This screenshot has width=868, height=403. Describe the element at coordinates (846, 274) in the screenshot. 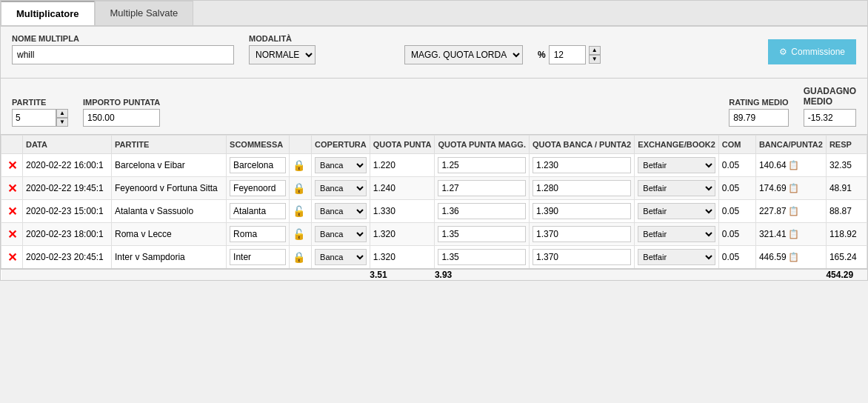

I see `footer-resp: 454.29` at that location.